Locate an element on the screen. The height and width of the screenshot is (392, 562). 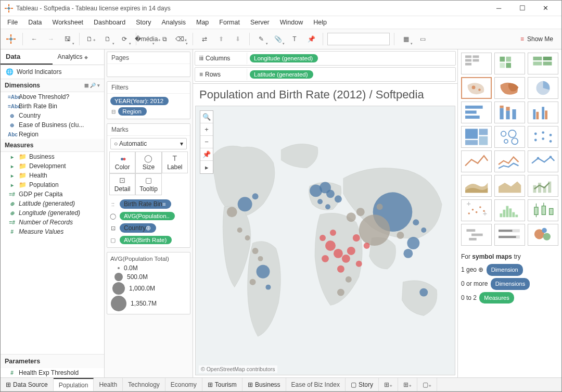
tab-analytics: Analytics ◆ is located at coordinates (79, 57).